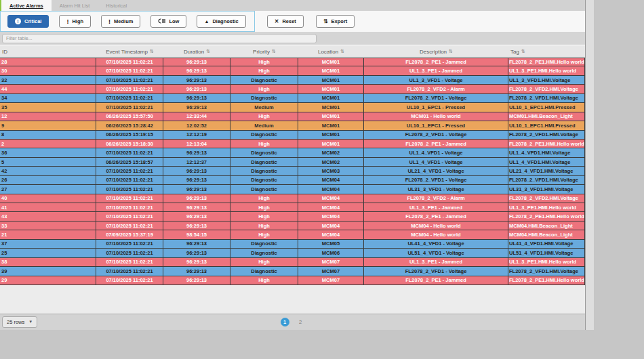  I want to click on table-row: 3907/10/2025 11:02:2196:29:13DiagnosticM…, so click(293, 271).